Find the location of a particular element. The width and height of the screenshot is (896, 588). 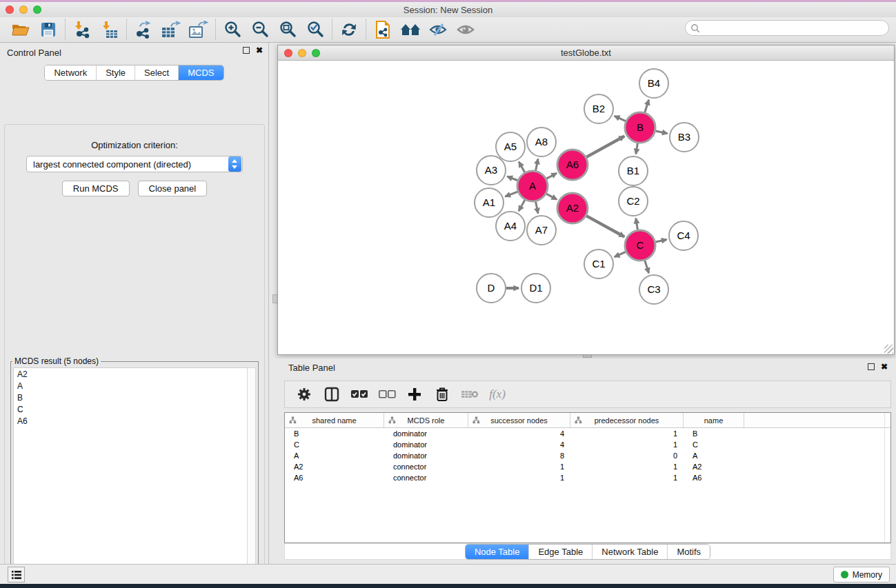

close-panel-button: Close panel is located at coordinates (172, 189).